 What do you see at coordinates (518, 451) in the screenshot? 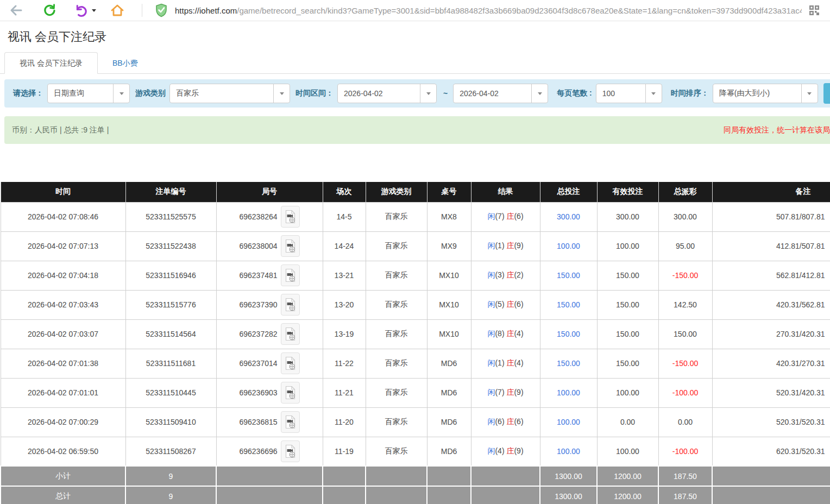
I see `result-banker-score: (9)` at bounding box center [518, 451].